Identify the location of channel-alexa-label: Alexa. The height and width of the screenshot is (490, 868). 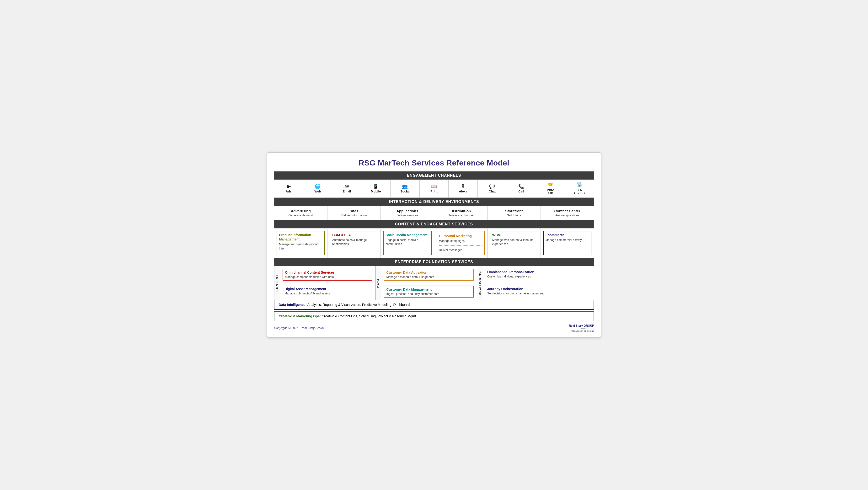
(463, 191).